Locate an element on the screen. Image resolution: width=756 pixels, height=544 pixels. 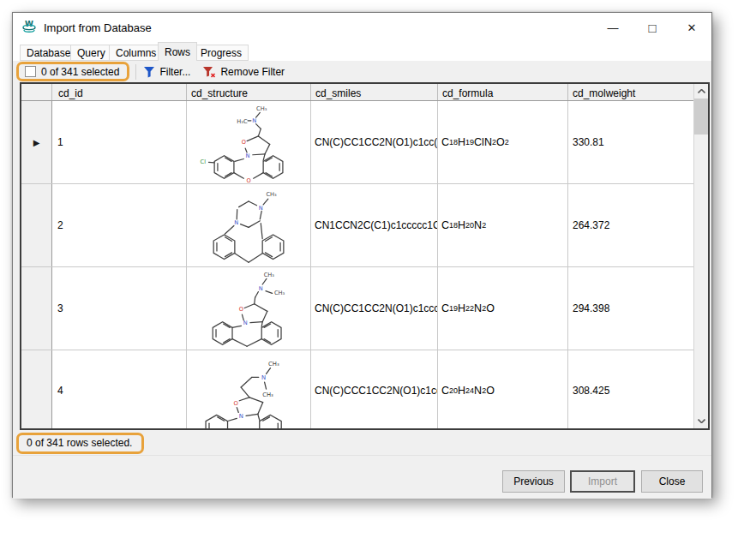
cell-cd-smiles: CN(C)CC1CC2N(O1)c1cccc... is located at coordinates (375, 308).